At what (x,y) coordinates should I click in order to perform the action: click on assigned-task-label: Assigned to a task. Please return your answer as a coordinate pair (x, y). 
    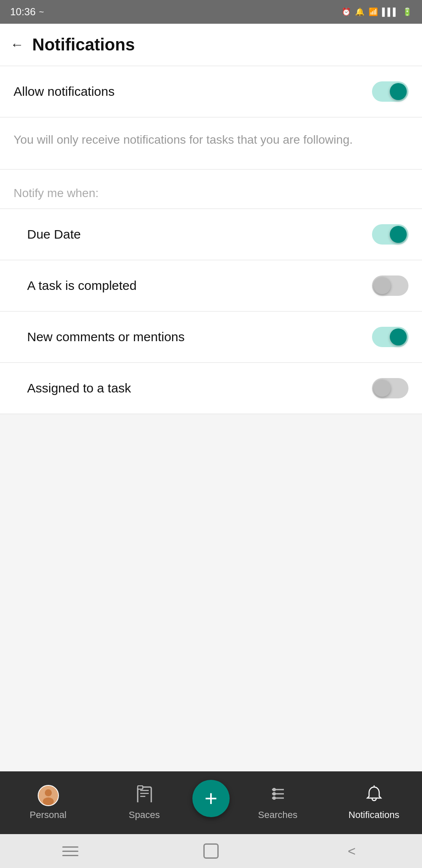
    Looking at the image, I should click on (79, 388).